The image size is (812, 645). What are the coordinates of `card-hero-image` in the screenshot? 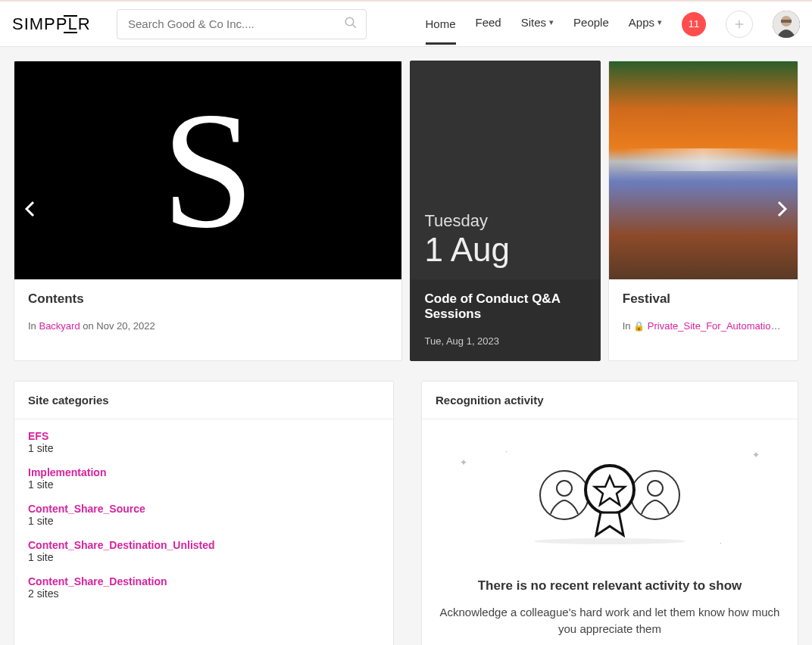 It's located at (703, 170).